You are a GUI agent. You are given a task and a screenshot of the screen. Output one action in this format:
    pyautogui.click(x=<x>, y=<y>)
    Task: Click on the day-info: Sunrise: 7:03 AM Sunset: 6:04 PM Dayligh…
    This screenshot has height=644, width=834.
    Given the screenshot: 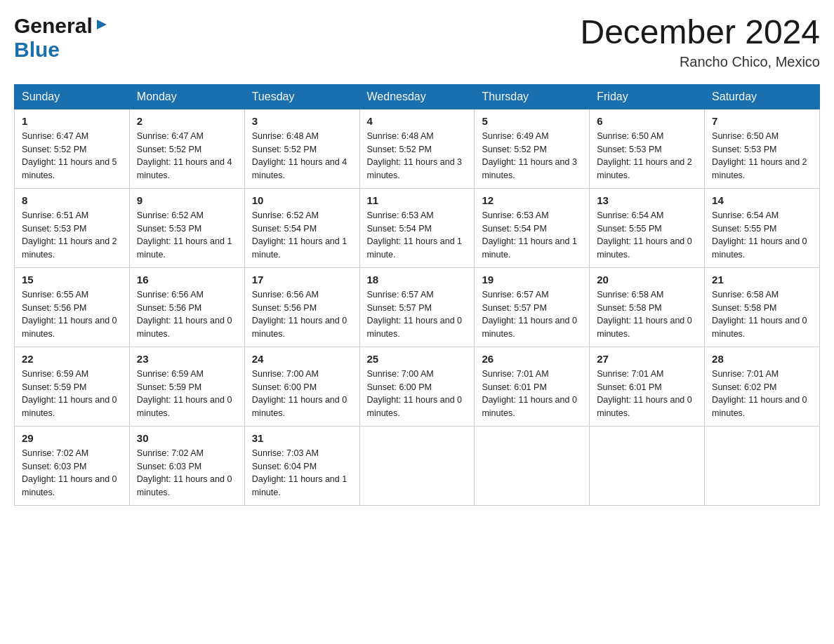 What is the action you would take?
    pyautogui.click(x=302, y=473)
    